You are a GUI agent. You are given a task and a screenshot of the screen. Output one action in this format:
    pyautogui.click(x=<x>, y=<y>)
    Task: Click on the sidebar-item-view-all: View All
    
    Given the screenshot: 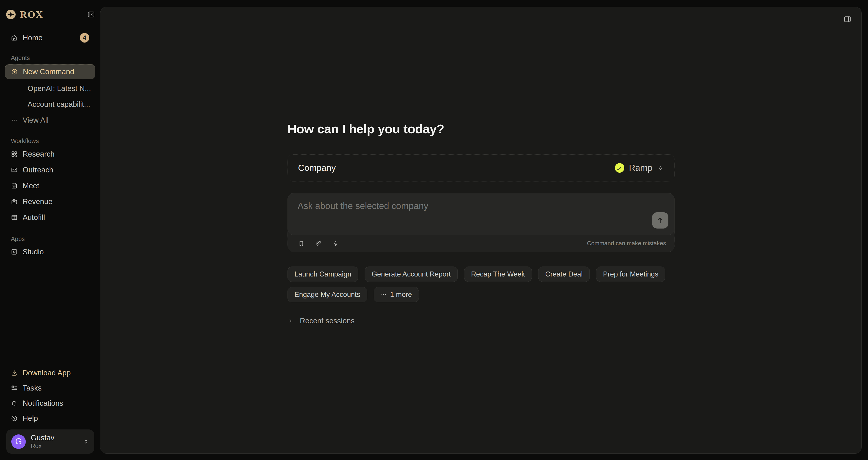 What is the action you would take?
    pyautogui.click(x=50, y=120)
    